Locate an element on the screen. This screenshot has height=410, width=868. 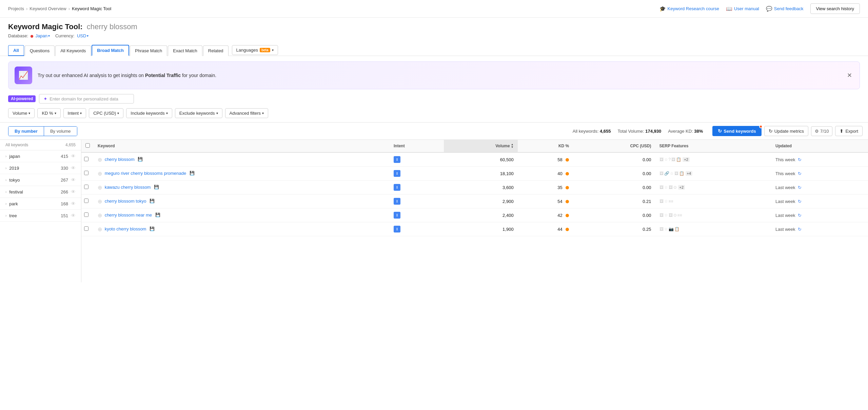
col-updated: Updated is located at coordinates (820, 146).